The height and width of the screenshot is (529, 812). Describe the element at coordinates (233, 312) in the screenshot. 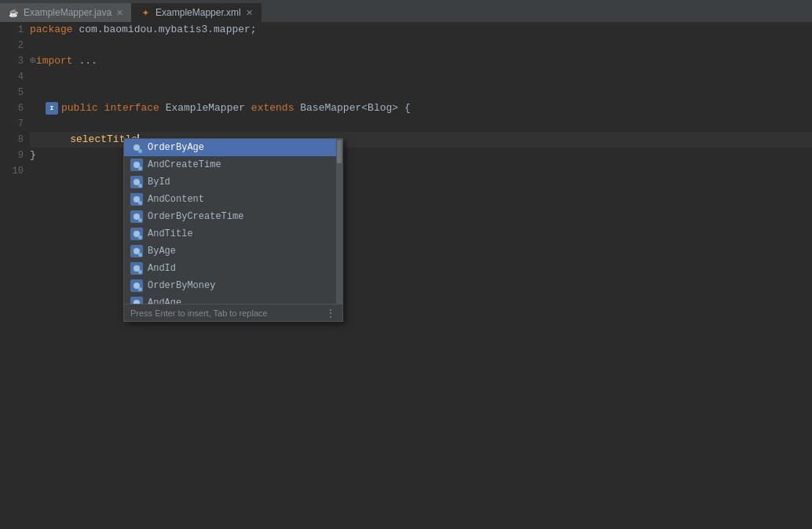

I see `autocomplete-footer: Press Enter to insert, Tab to replace ⋮` at that location.